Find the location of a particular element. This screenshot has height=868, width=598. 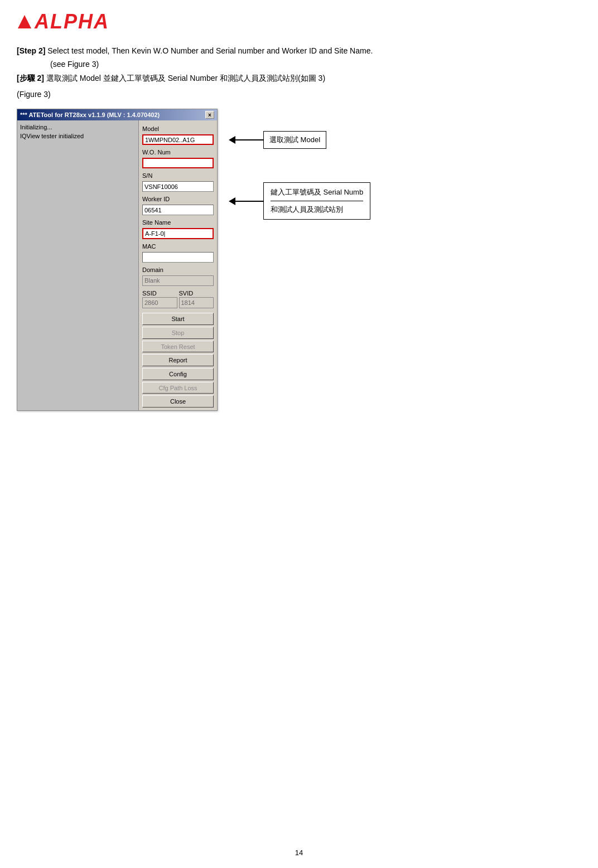

step2-chinese: [步驟 2] 選取測試 Model 並鍵入工單號碼及 Serial Number… is located at coordinates (299, 78).